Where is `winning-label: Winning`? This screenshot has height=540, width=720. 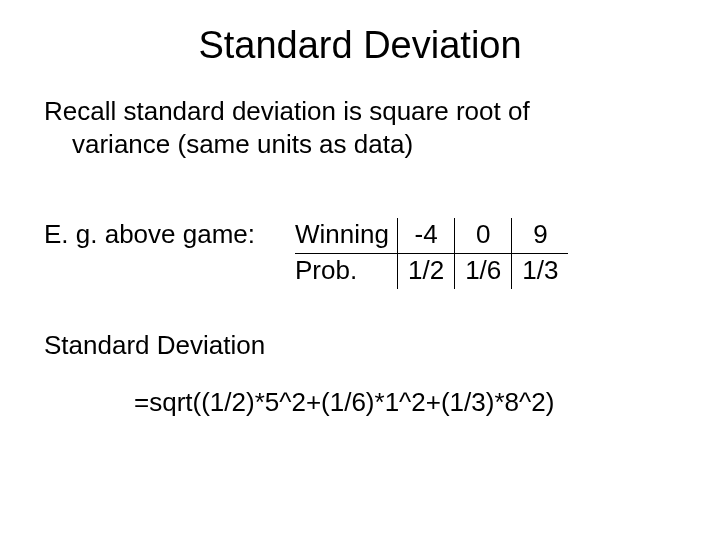
winning-label: Winning is located at coordinates (346, 236).